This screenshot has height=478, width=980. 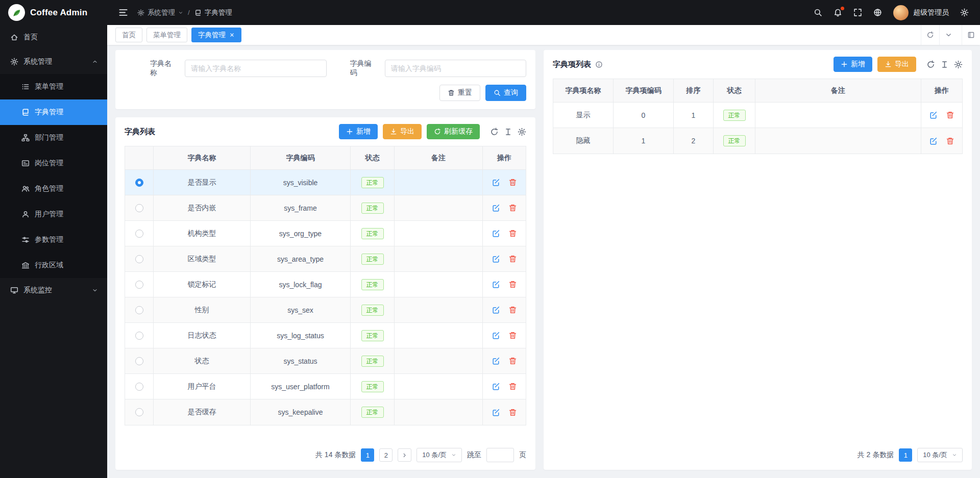 I want to click on dict-table-row: 区域类型 sys_area_type 正常, so click(x=326, y=259).